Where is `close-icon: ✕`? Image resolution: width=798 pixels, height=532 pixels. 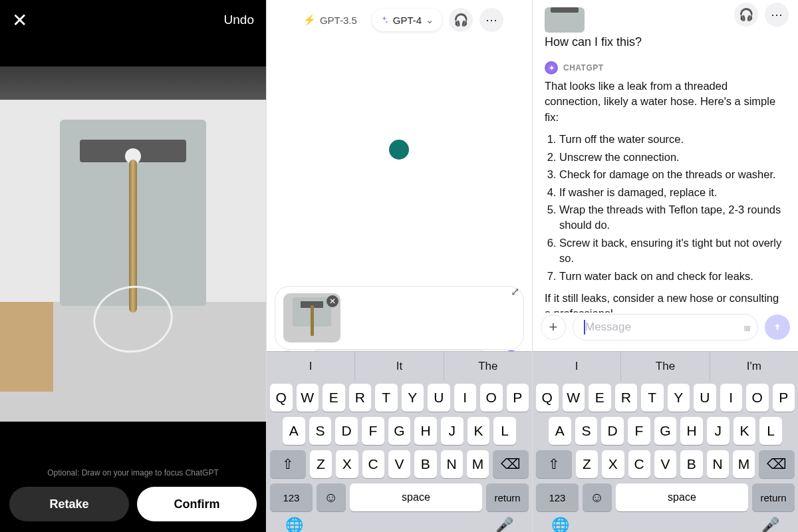
close-icon: ✕ is located at coordinates (20, 20).